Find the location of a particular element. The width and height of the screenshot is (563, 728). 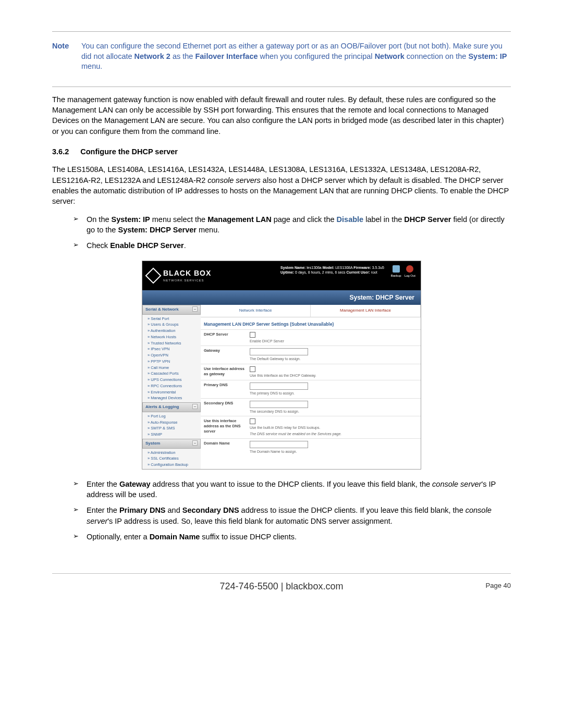

section-number: 3.6.2 is located at coordinates (66, 152).